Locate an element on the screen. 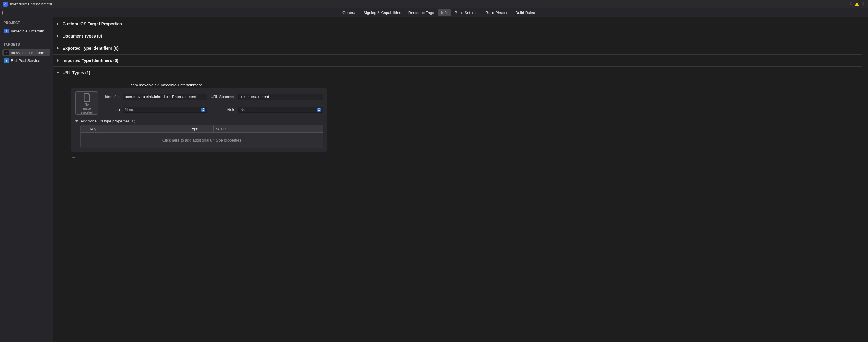  role-label: Role is located at coordinates (223, 110).